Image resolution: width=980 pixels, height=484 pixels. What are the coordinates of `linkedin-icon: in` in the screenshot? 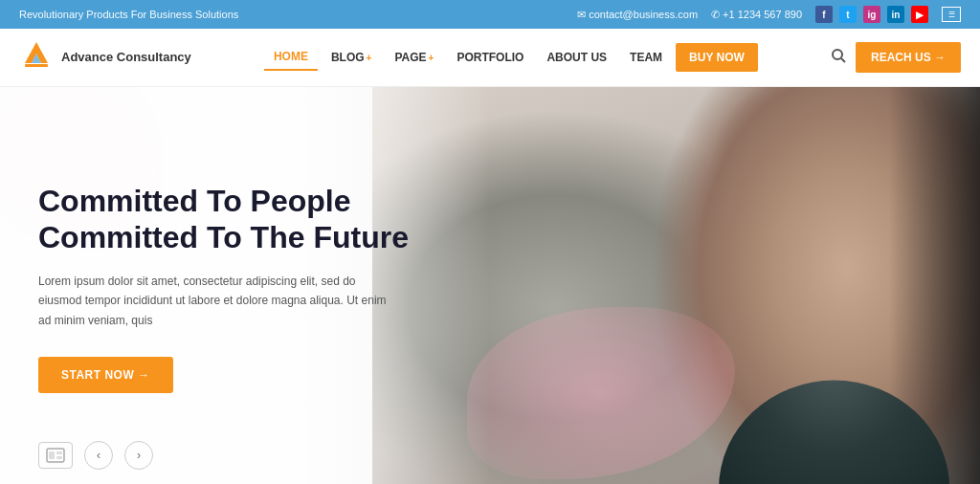 It's located at (896, 14).